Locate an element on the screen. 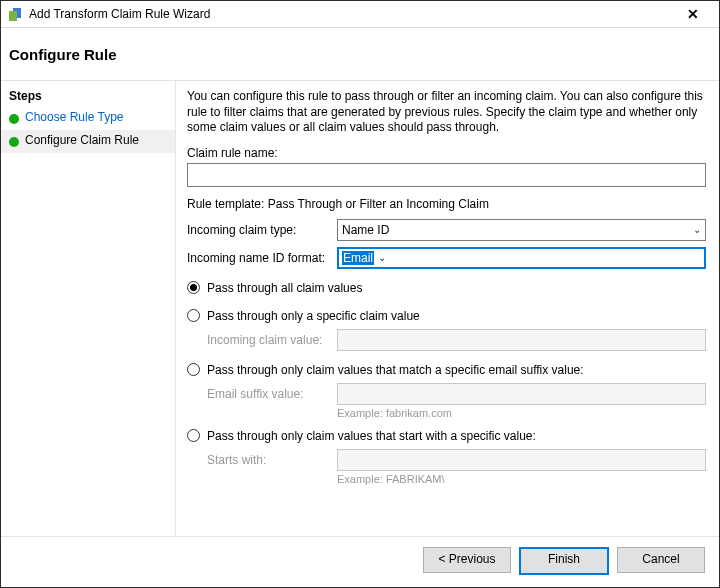 This screenshot has height=588, width=720. radio-label: Pass through only claim values that star… is located at coordinates (372, 436).